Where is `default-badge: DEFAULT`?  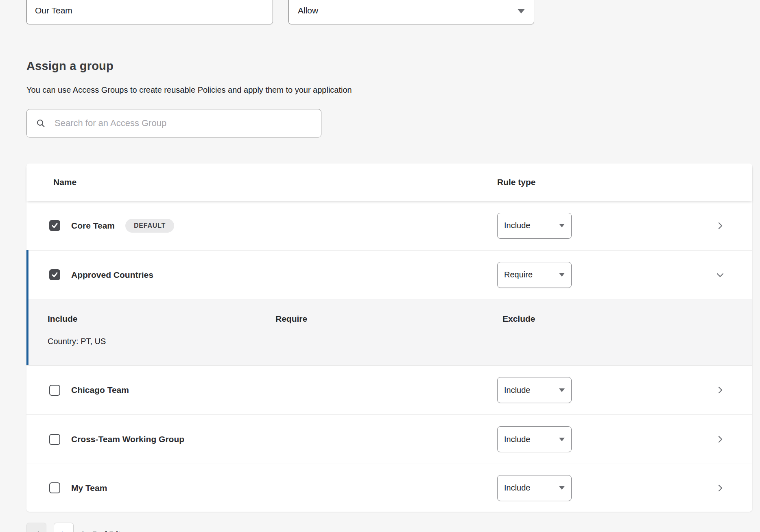
default-badge: DEFAULT is located at coordinates (150, 226).